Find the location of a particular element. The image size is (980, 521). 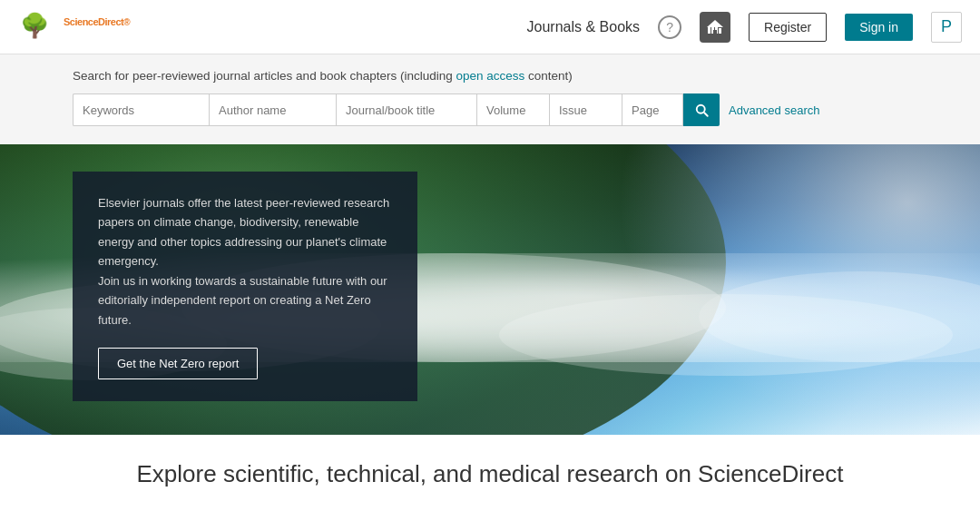

page-input is located at coordinates (652, 110).